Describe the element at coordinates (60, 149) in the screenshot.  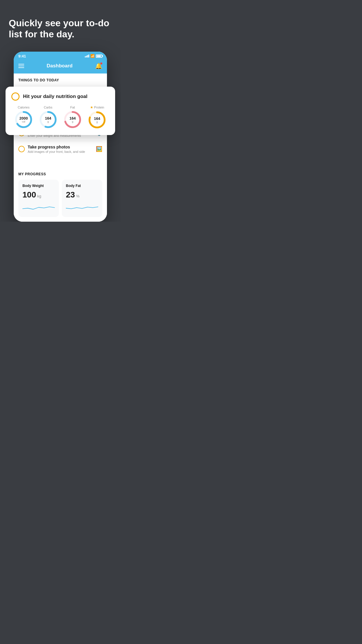
I see `todo-photos: Take progress photos Add images of your …` at that location.